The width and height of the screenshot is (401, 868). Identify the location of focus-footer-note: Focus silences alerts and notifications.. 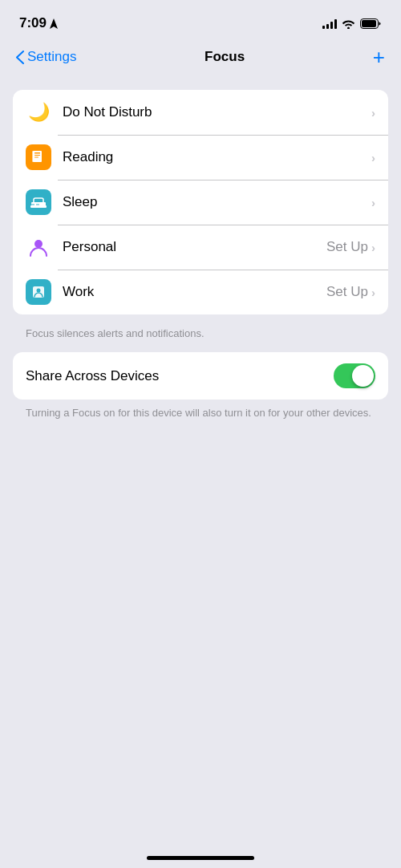
(200, 337).